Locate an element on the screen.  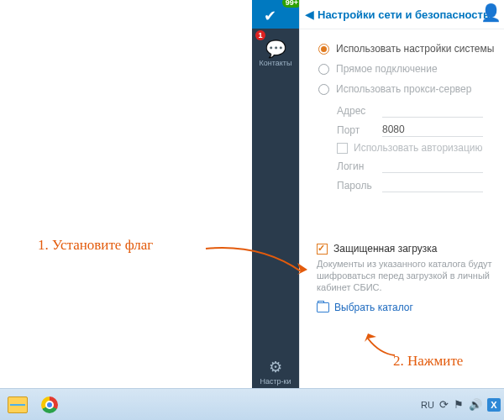
row-password: Пароль is located at coordinates (420, 185).